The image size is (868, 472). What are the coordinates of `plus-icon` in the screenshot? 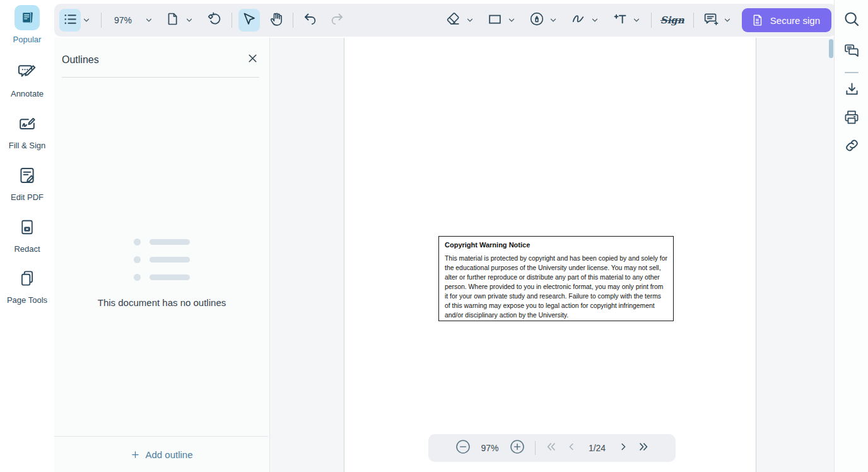 It's located at (135, 454).